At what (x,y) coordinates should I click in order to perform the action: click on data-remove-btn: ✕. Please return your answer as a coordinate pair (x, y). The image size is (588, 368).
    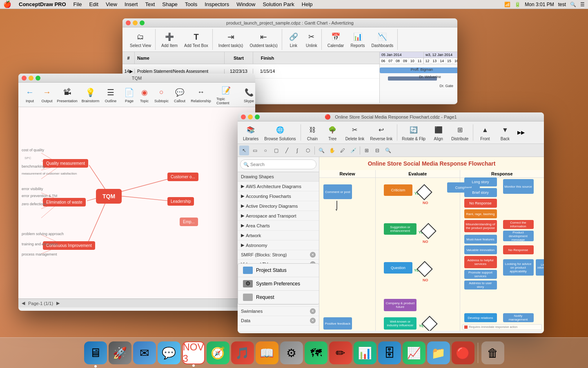
    Looking at the image, I should click on (313, 321).